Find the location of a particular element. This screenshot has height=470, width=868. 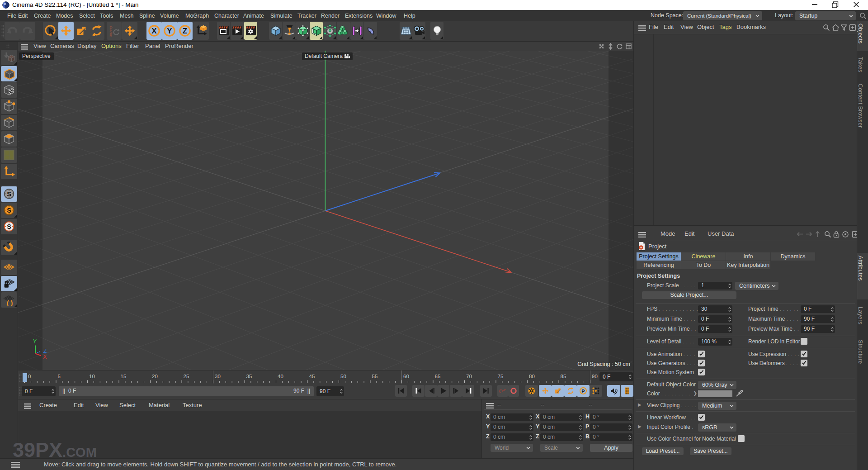

svg-text: 15 is located at coordinates (124, 376).